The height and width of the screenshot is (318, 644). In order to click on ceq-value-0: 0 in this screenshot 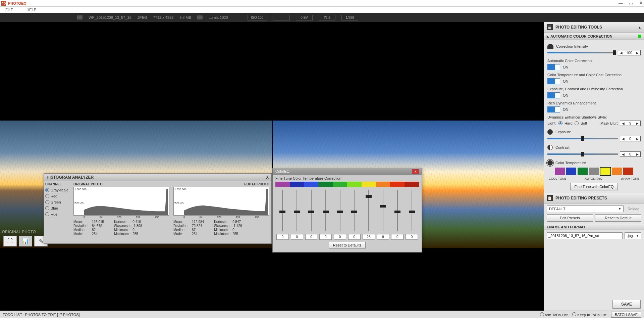, I will do `click(282, 237)`.